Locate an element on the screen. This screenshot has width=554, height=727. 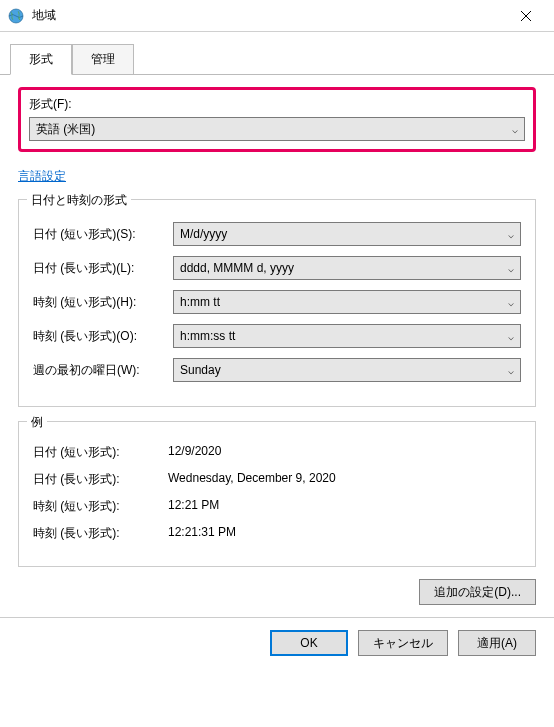
format-dropdown-value: 英語 (米国) is located at coordinates (274, 130).